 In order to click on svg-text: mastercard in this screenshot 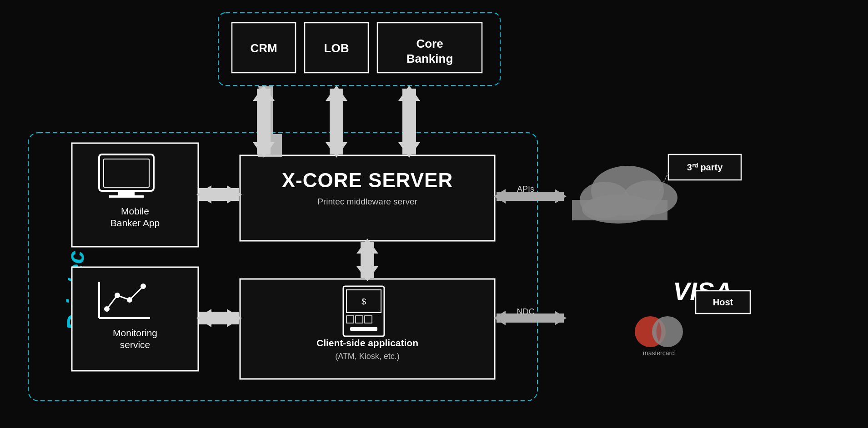, I will do `click(659, 353)`.